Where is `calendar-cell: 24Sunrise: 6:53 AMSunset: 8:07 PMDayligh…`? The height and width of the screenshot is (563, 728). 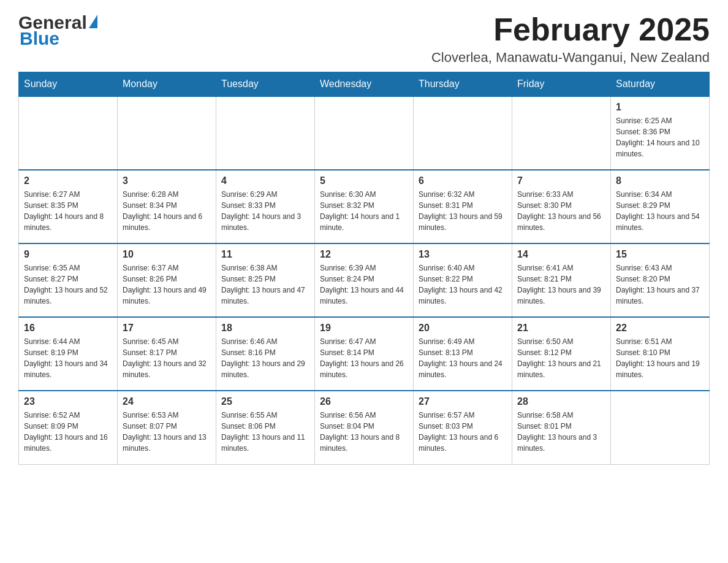
calendar-cell: 24Sunrise: 6:53 AMSunset: 8:07 PMDayligh… is located at coordinates (167, 427).